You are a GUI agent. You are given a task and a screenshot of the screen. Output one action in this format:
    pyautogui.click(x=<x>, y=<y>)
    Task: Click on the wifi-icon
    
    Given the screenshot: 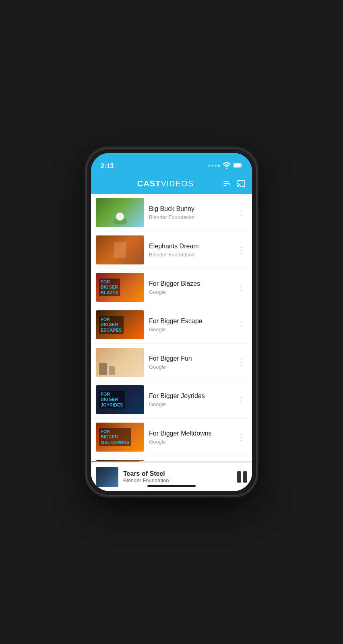 What is the action you would take?
    pyautogui.click(x=227, y=165)
    